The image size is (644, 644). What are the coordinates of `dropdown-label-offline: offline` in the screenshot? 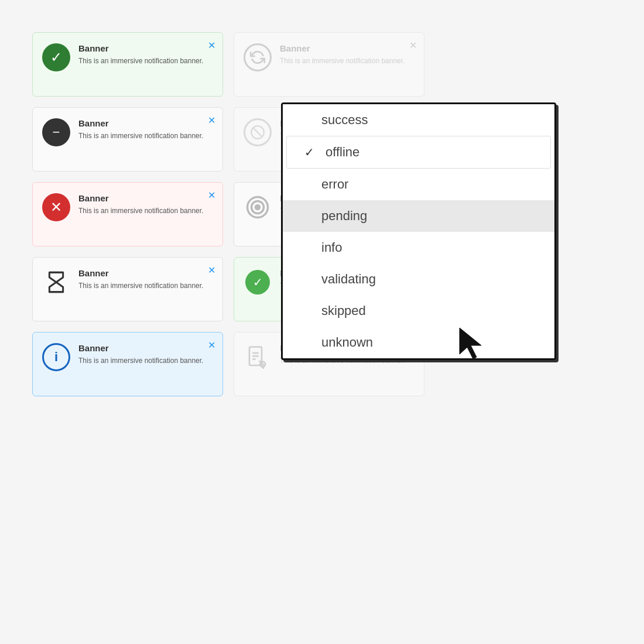 It's located at (342, 152).